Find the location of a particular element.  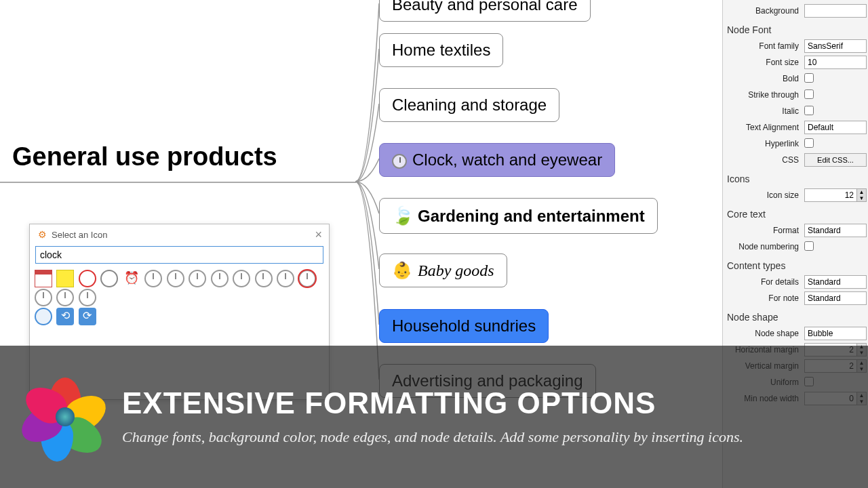

clock-10-icon is located at coordinates (65, 298).